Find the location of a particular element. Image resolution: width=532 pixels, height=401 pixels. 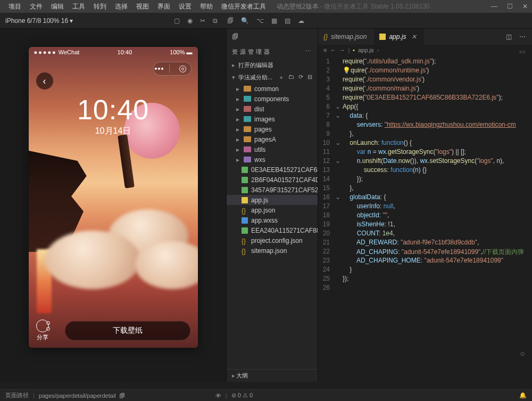

share-icon is located at coordinates (43, 326).